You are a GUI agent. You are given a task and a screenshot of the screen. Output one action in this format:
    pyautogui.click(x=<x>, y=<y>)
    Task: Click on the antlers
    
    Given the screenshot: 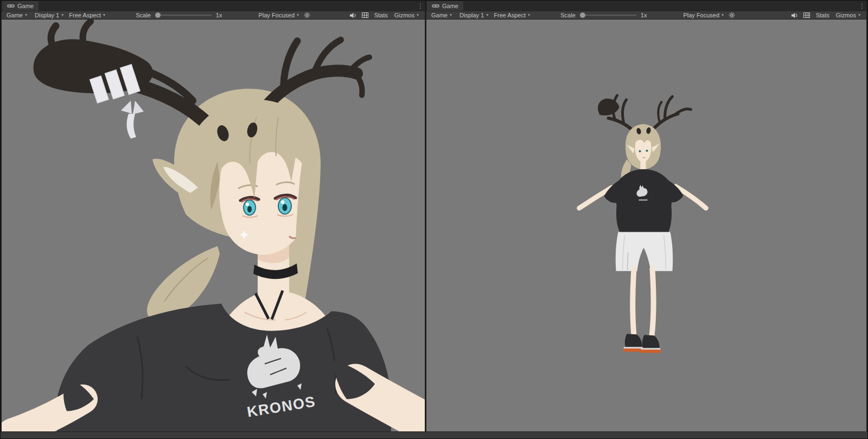 What is the action you would take?
    pyautogui.click(x=202, y=80)
    